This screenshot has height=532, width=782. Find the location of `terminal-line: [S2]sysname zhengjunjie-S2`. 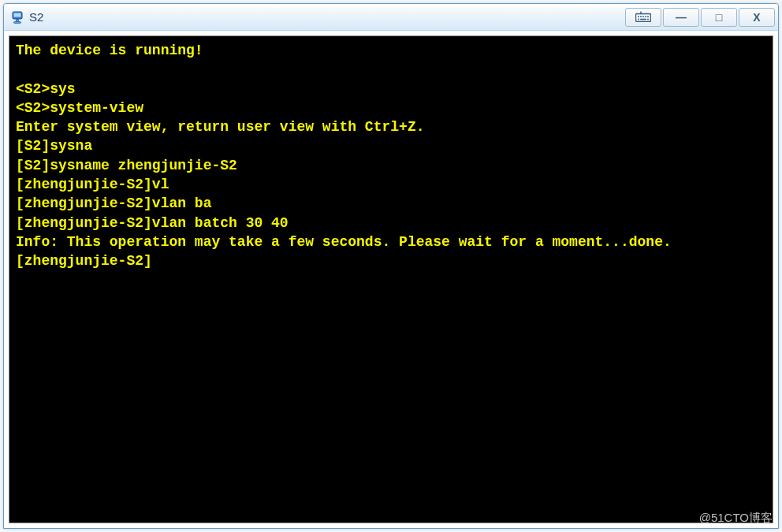

terminal-line: [S2]sysname zhengjunjie-S2 is located at coordinates (391, 166).